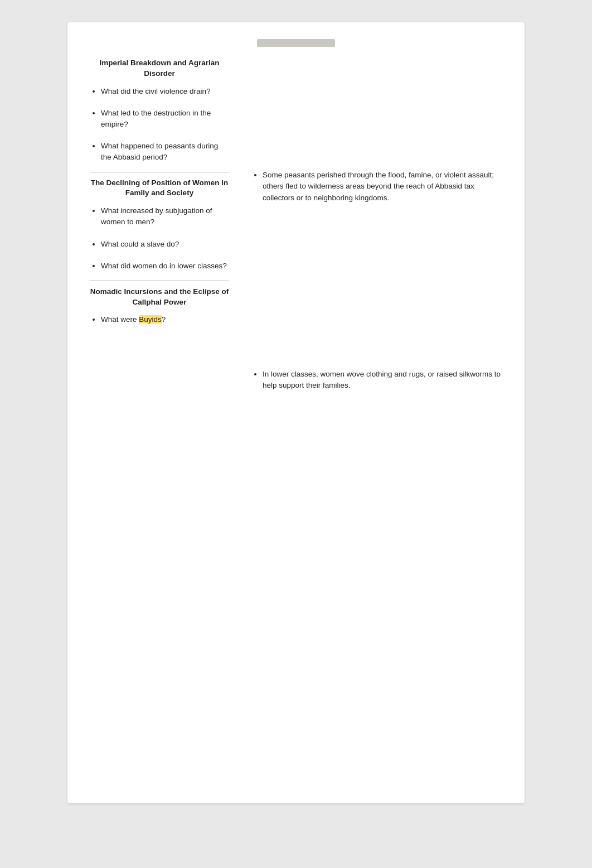 This screenshot has height=868, width=592. I want to click on list-item: What did women do in lower classes?, so click(165, 266).